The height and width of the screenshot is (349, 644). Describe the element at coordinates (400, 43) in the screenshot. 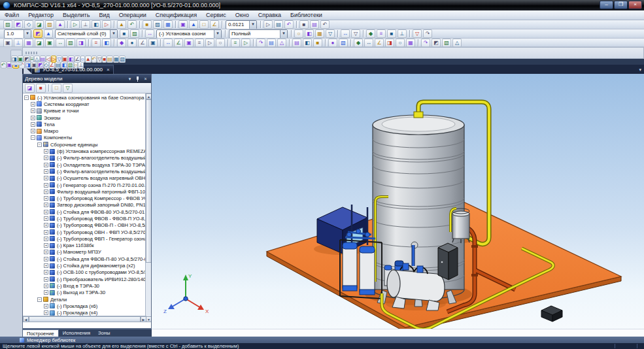

I see `spec-settings-icon: ○` at that location.